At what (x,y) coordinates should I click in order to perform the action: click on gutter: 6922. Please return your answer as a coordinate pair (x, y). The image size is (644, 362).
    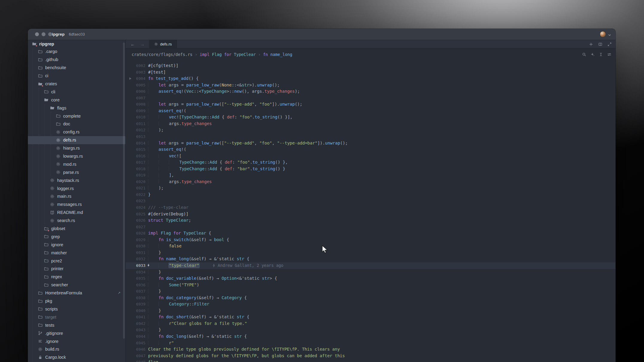
    Looking at the image, I should click on (136, 195).